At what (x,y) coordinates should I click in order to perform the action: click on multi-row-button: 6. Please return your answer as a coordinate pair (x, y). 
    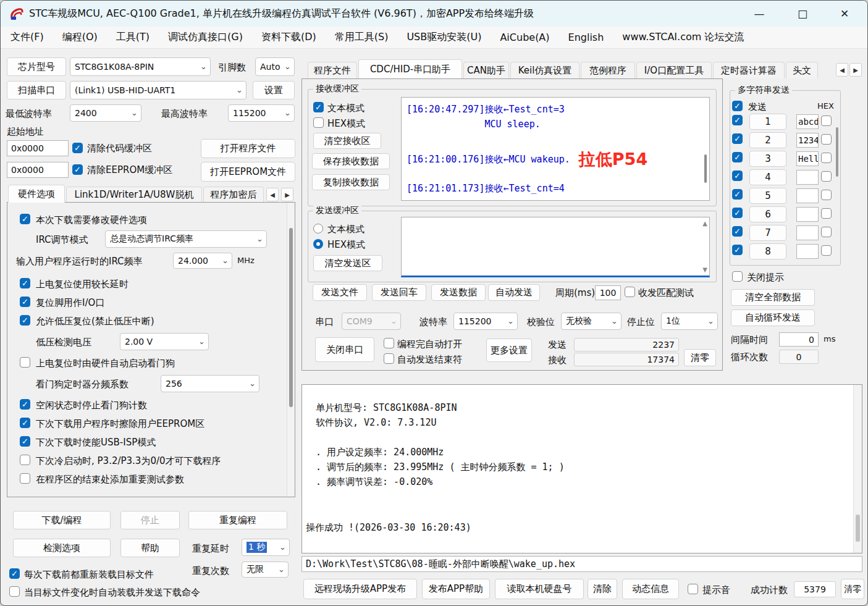
    Looking at the image, I should click on (768, 214).